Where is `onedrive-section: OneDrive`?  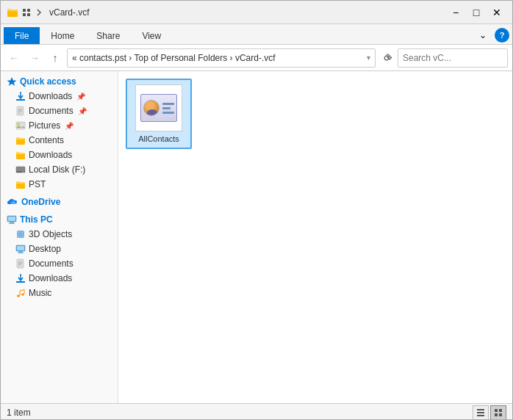 onedrive-section: OneDrive is located at coordinates (59, 202).